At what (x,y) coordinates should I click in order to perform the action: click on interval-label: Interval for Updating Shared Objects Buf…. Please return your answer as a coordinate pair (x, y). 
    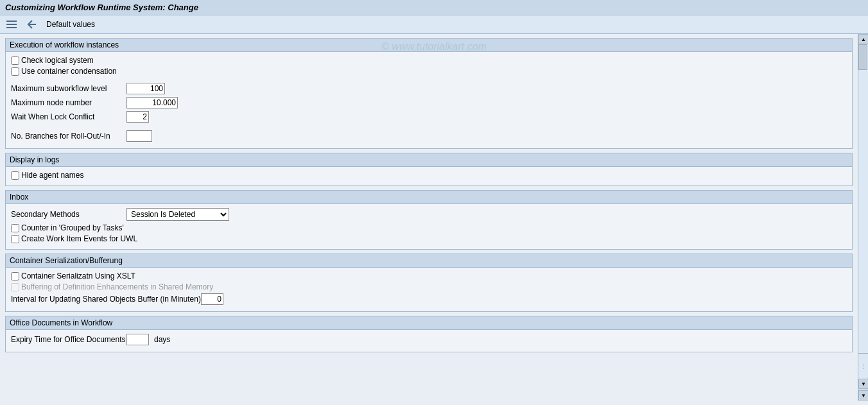
    Looking at the image, I should click on (106, 299).